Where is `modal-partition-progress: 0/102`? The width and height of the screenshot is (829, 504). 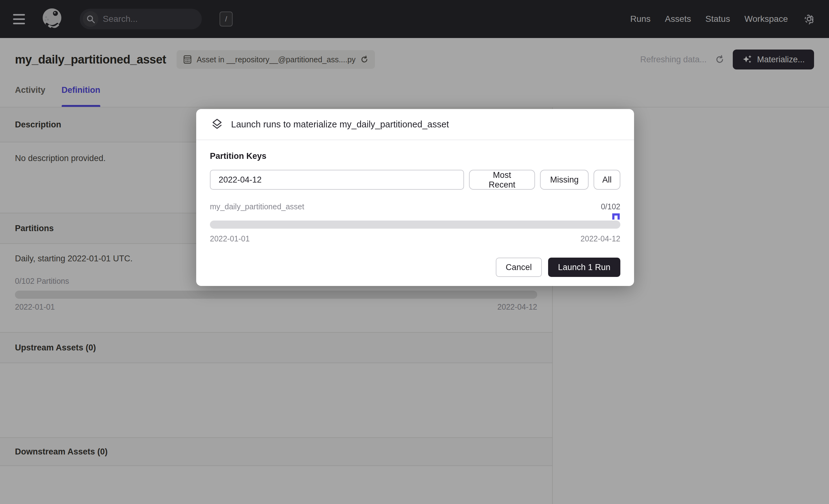 modal-partition-progress: 0/102 is located at coordinates (611, 207).